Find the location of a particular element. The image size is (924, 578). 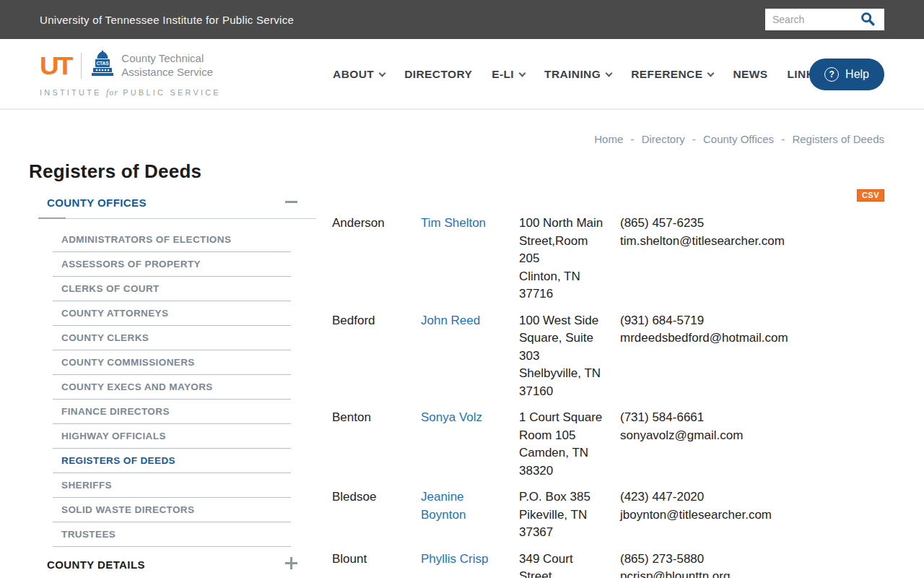

sidebar-item-county-clerks: COUNTY CLERKS is located at coordinates (172, 338).